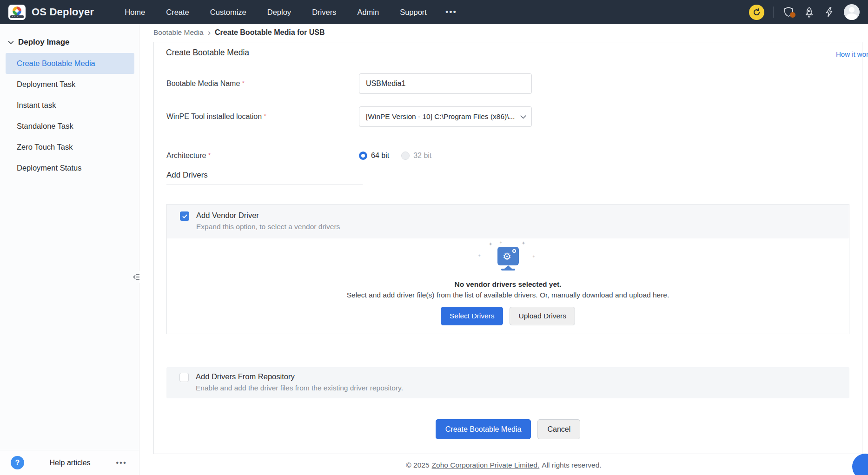  I want to click on nav-item-support: Support, so click(413, 12).